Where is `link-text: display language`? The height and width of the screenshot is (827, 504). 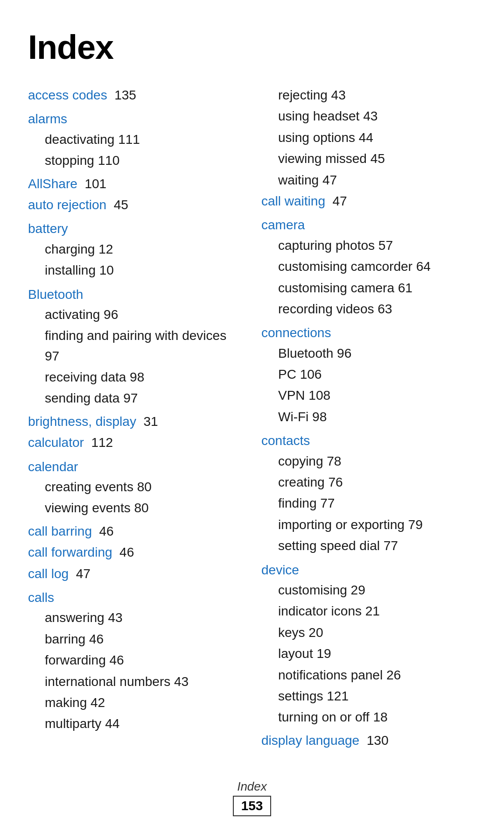 link-text: display language is located at coordinates (310, 741).